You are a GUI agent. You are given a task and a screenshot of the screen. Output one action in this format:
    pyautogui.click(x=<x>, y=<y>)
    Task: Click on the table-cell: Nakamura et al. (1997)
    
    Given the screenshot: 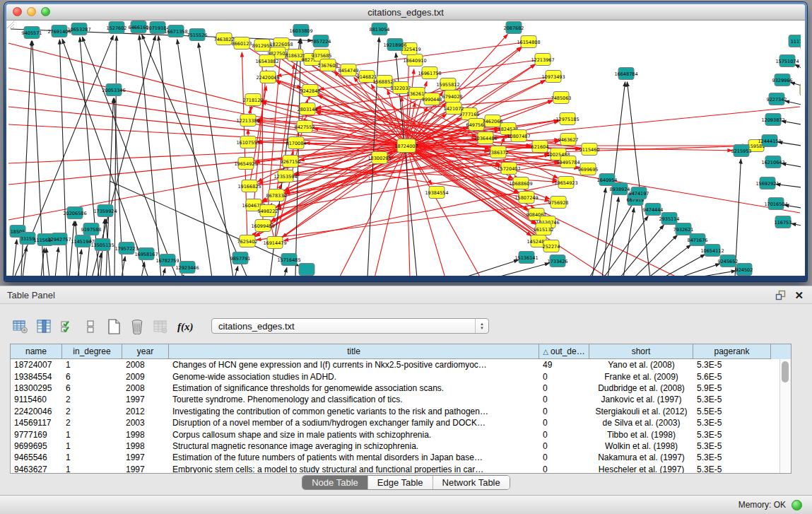 What is the action you would take?
    pyautogui.click(x=642, y=457)
    